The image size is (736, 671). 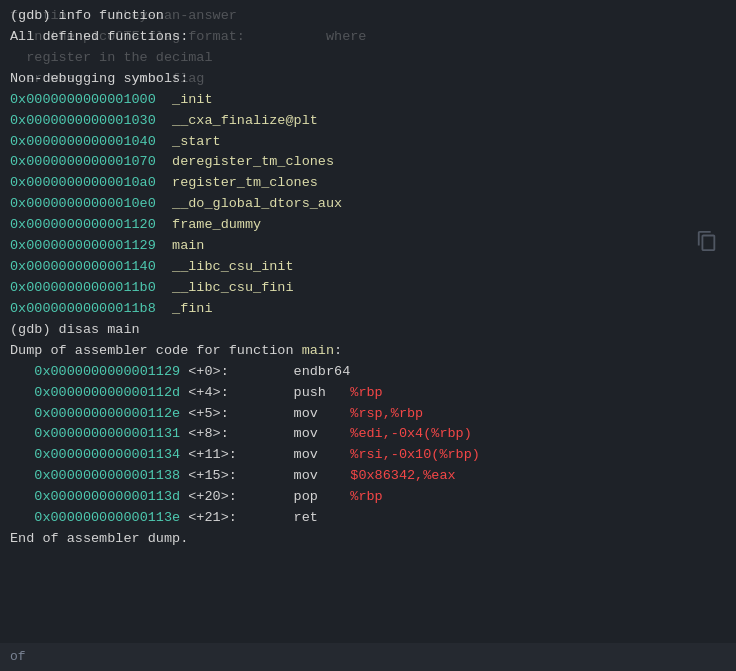 What do you see at coordinates (368, 657) in the screenshot?
I see `pagination-bar: of` at bounding box center [368, 657].